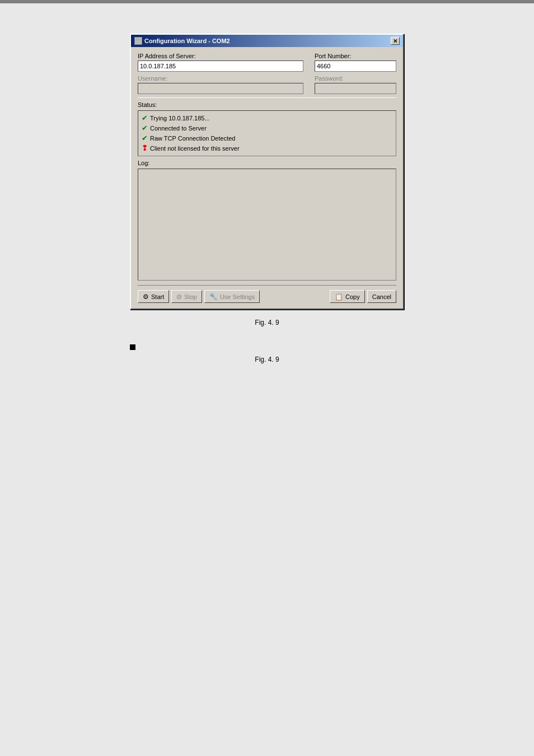 The image size is (534, 756). Describe the element at coordinates (221, 56) in the screenshot. I see `ip-label: IP Address of Server:` at that location.